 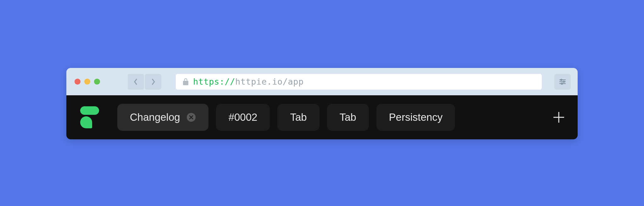 I want to click on address-bar: https://httpie.io/app, so click(x=359, y=82).